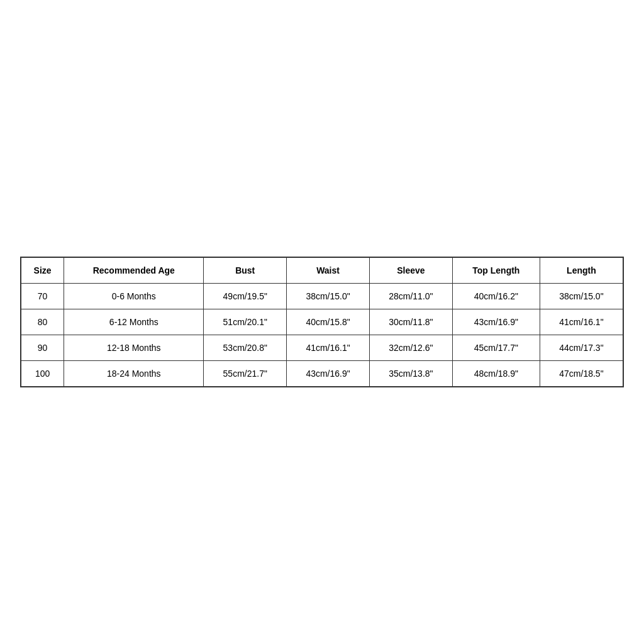  What do you see at coordinates (581, 297) in the screenshot?
I see `cell-length: 38cm/15.0"` at bounding box center [581, 297].